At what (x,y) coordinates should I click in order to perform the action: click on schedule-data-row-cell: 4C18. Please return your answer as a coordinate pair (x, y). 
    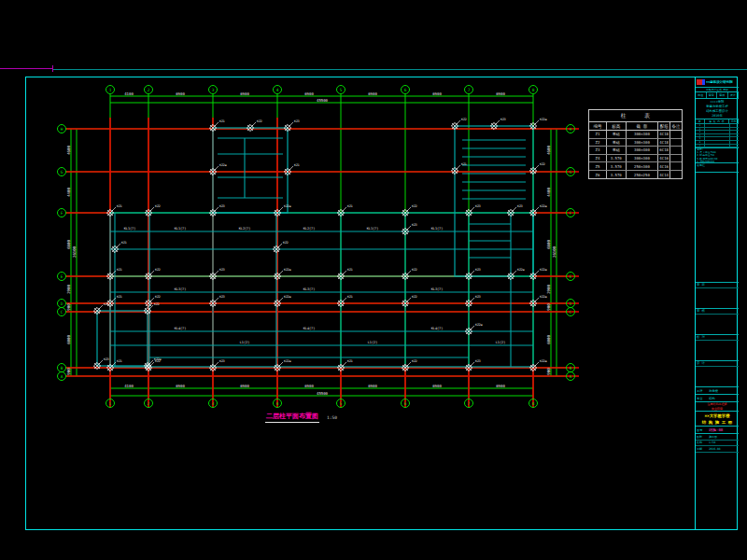
    Looking at the image, I should click on (665, 143).